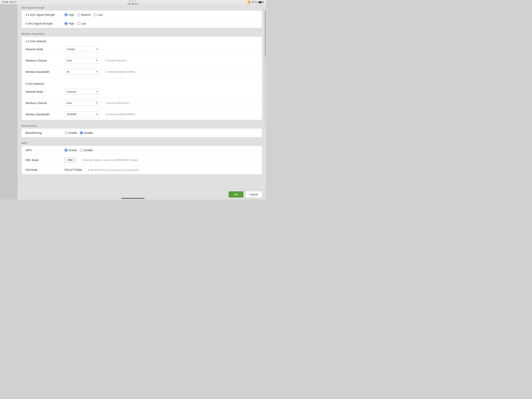 The height and width of the screenshot is (399, 532). What do you see at coordinates (95, 15) in the screenshot?
I see `signal-24-low-radio` at bounding box center [95, 15].